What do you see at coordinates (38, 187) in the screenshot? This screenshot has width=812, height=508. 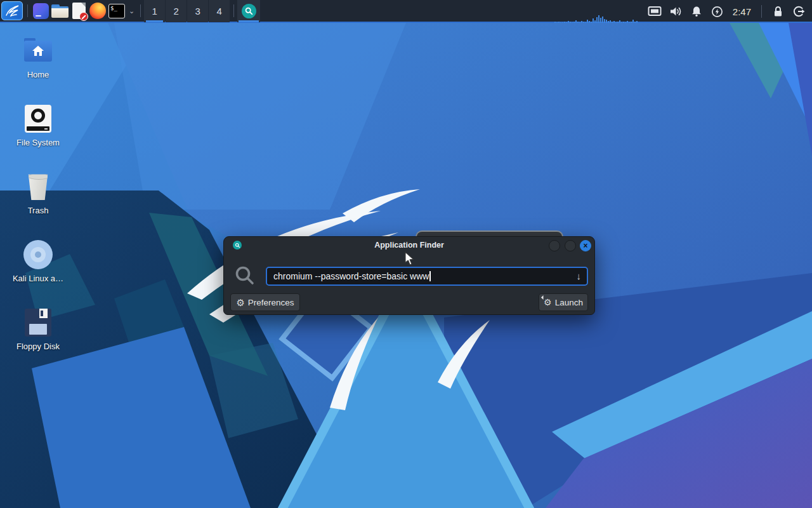 I see `trash-icon` at bounding box center [38, 187].